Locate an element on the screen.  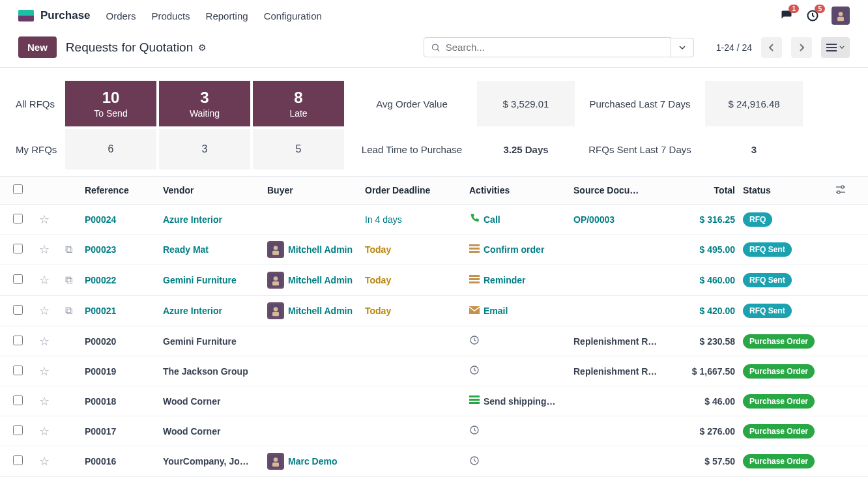
col-status: Status is located at coordinates (788, 190).